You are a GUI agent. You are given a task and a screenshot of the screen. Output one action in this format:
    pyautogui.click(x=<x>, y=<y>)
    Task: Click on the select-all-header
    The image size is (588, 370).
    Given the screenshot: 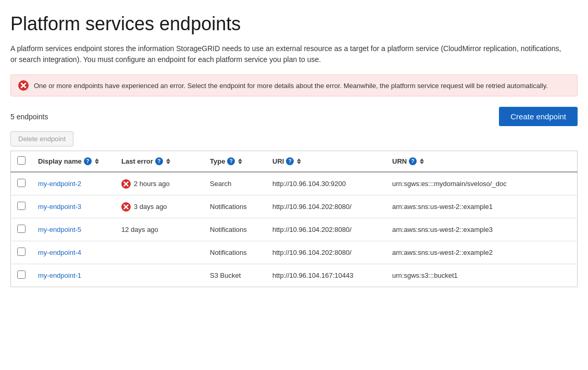 What is the action you would take?
    pyautogui.click(x=22, y=162)
    